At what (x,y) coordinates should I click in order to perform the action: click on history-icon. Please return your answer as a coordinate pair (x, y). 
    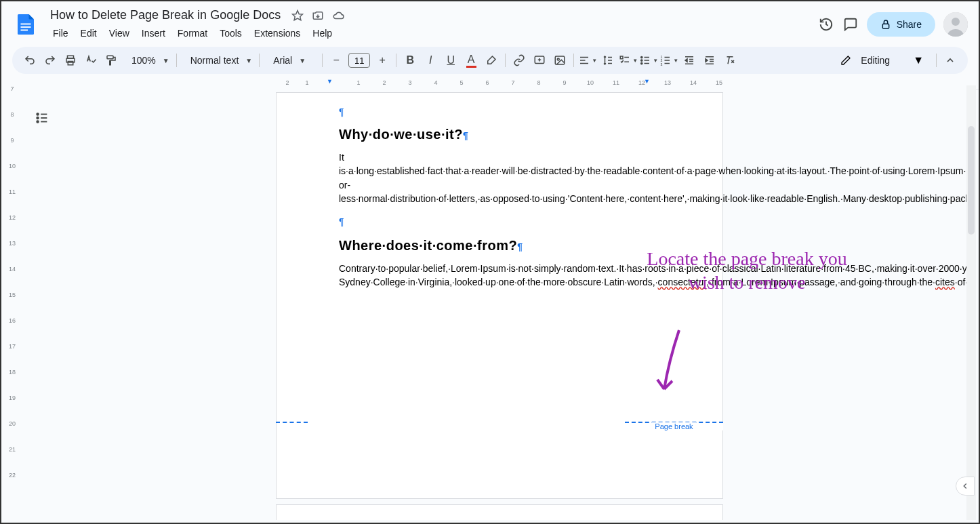
    Looking at the image, I should click on (826, 24).